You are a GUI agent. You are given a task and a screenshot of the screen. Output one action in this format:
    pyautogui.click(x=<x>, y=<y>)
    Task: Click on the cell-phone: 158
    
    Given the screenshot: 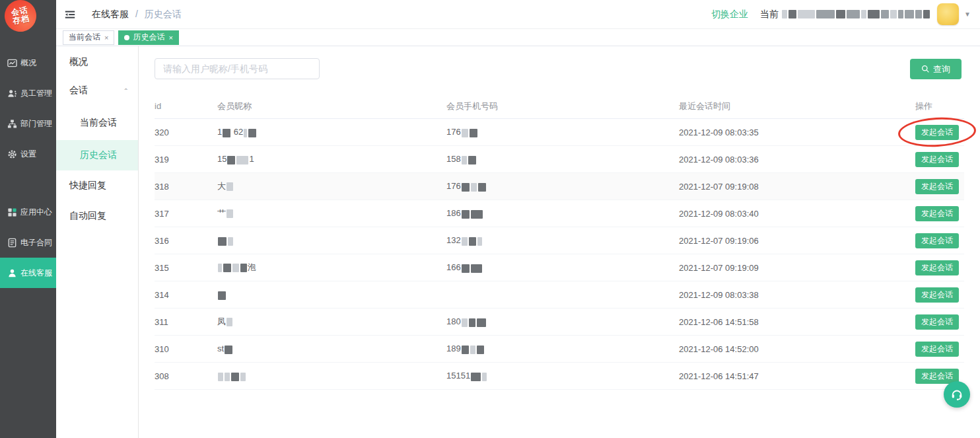 What is the action you would take?
    pyautogui.click(x=563, y=159)
    